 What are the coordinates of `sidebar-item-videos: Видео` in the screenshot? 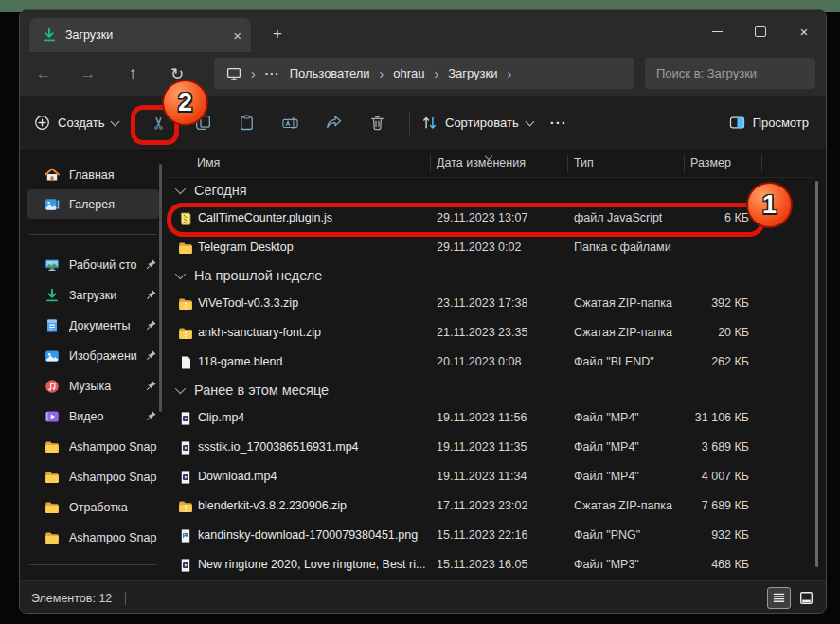 It's located at (93, 417).